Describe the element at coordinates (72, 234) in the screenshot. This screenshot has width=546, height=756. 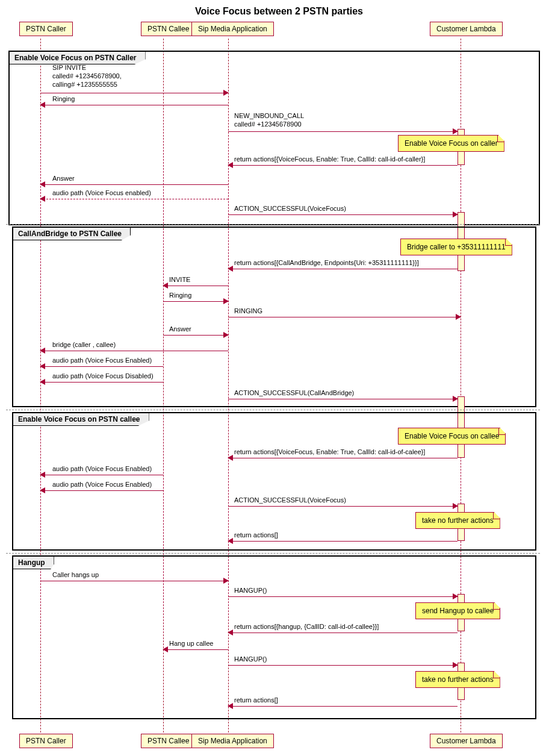
I see `group-label-bridge: CallAndBridge to PSTN Callee` at that location.